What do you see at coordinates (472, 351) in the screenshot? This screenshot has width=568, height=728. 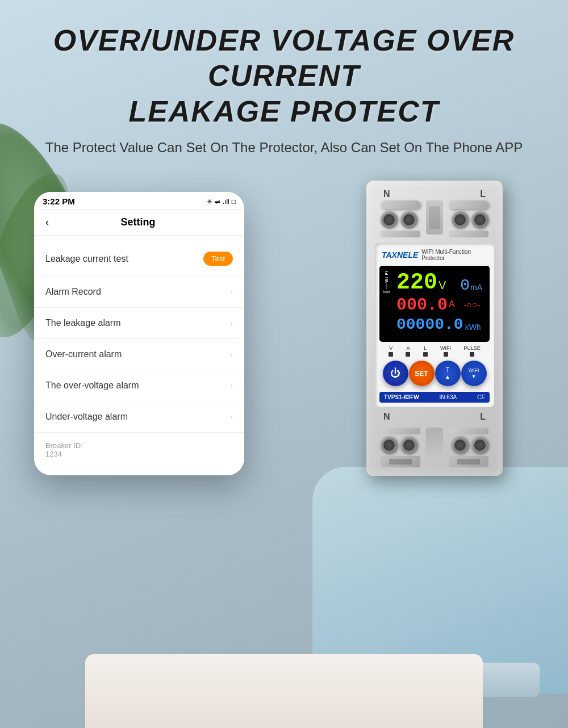 I see `indicator-pulse: PULSE` at bounding box center [472, 351].